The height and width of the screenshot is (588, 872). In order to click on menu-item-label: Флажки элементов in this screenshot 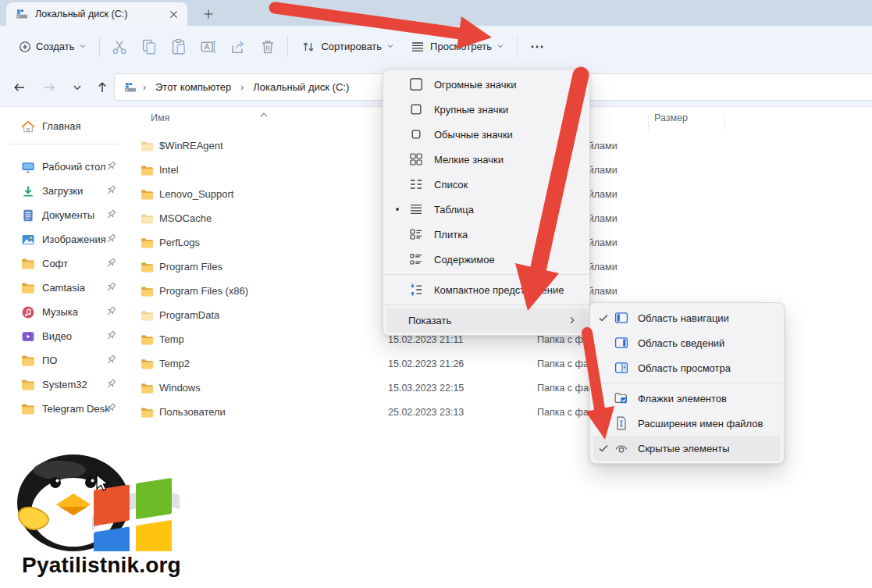, I will do `click(682, 398)`.